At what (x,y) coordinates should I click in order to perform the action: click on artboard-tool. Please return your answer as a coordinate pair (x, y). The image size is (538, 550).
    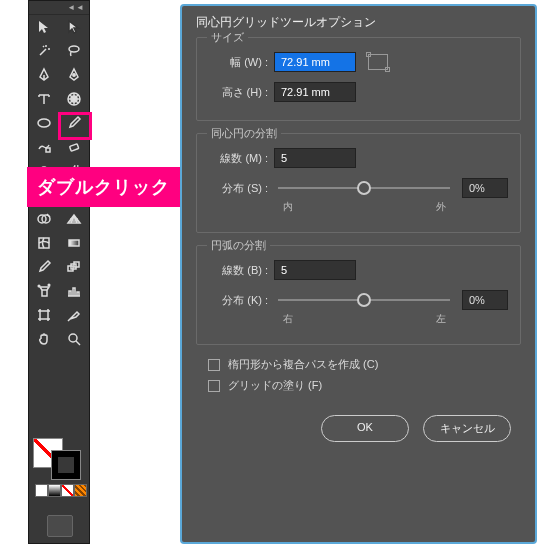
    Looking at the image, I should click on (44, 315).